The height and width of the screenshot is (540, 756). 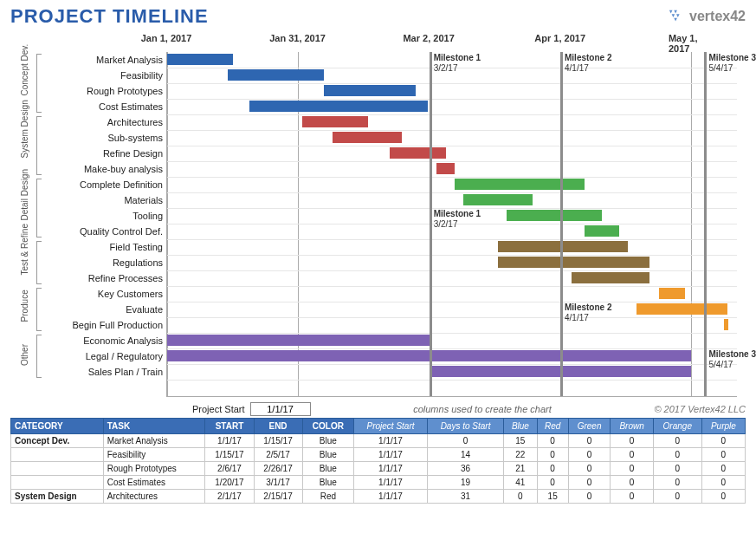 What do you see at coordinates (465, 426) in the screenshot?
I see `table-header-calc: Days to Start` at bounding box center [465, 426].